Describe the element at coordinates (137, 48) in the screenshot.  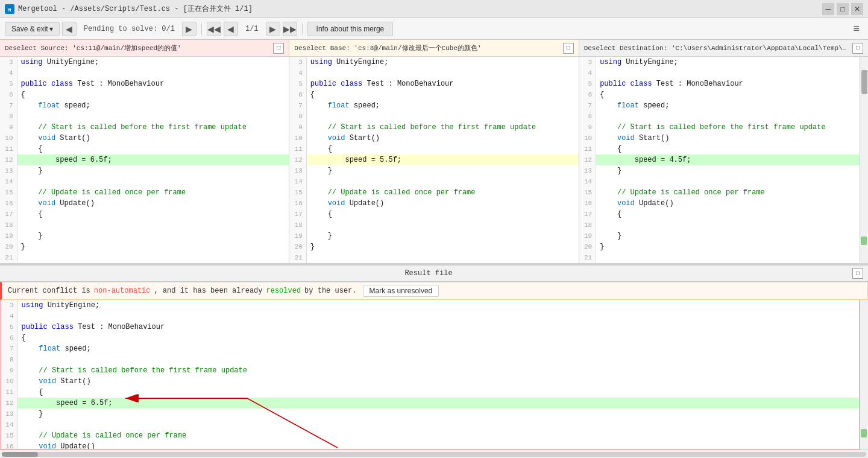
I see `source-header-text: Deselect Source: 'cs:11@/main/增加speed的的值…` at that location.